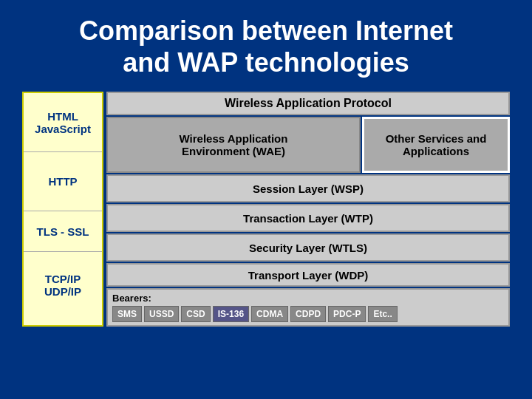  I want to click on security-layer: Security Layer (WTLS), so click(308, 248).